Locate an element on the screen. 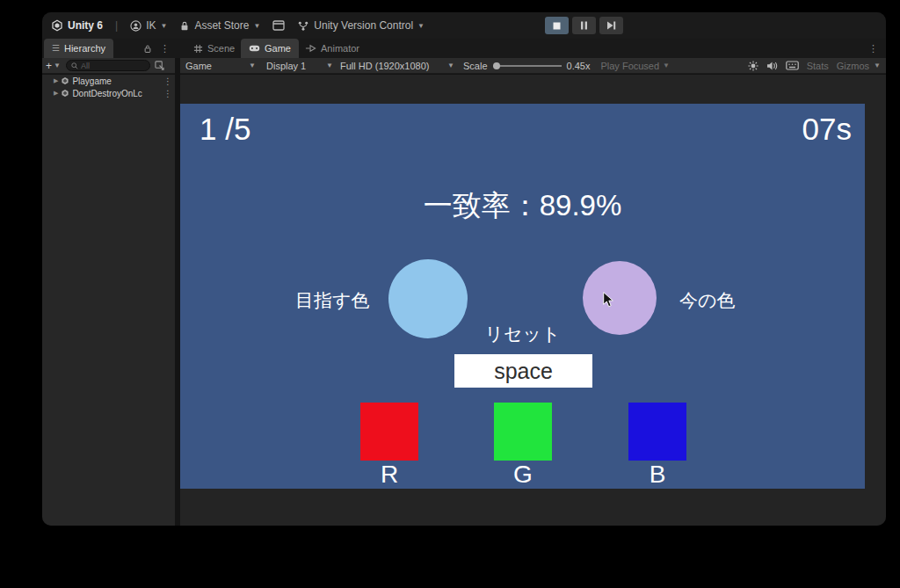 The height and width of the screenshot is (588, 900). create-object-button: +▼ is located at coordinates (53, 66).